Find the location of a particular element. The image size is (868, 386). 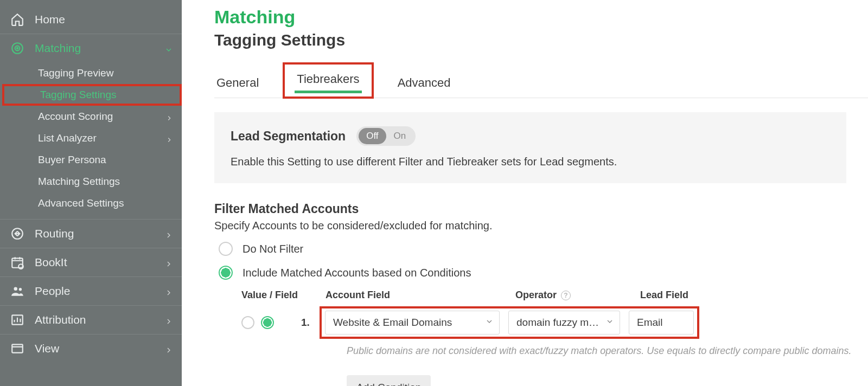

toggle-on-label: On is located at coordinates (400, 136).